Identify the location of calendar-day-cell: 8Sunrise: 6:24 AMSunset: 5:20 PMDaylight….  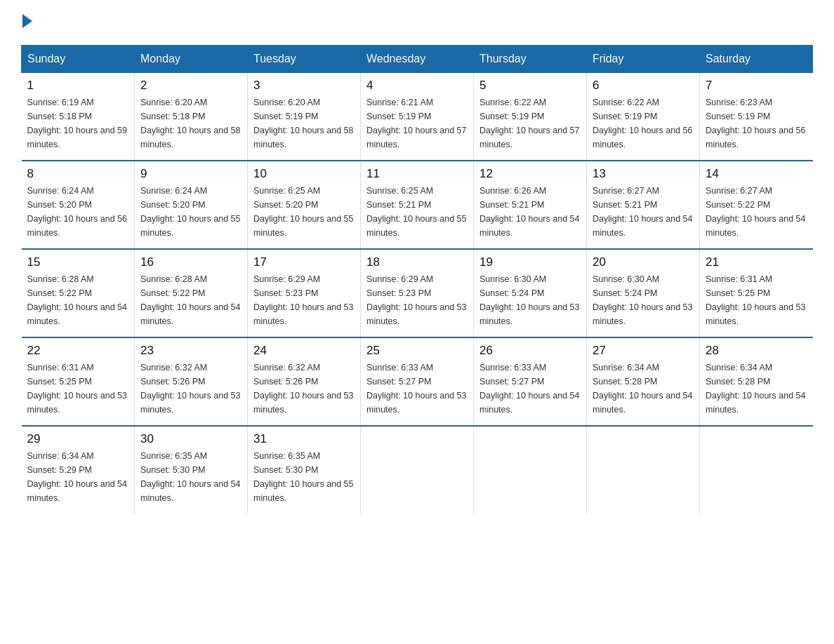
(79, 205).